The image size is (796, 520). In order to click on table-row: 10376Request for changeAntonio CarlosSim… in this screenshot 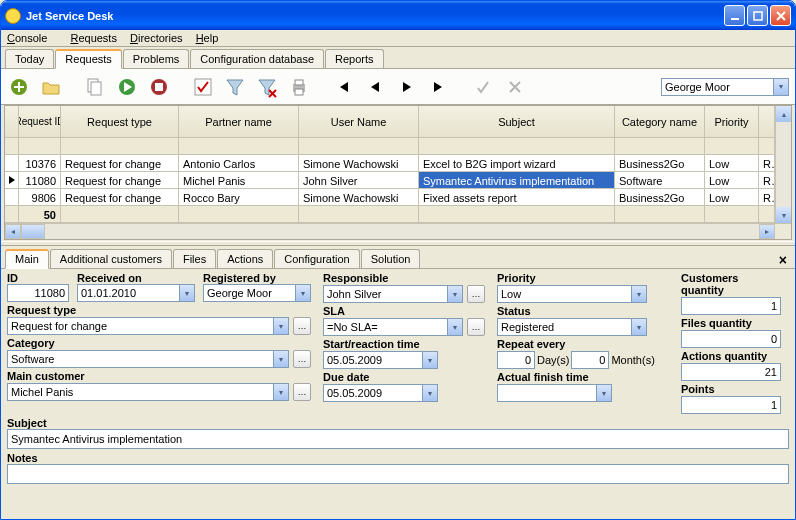, I will do `click(390, 164)`.